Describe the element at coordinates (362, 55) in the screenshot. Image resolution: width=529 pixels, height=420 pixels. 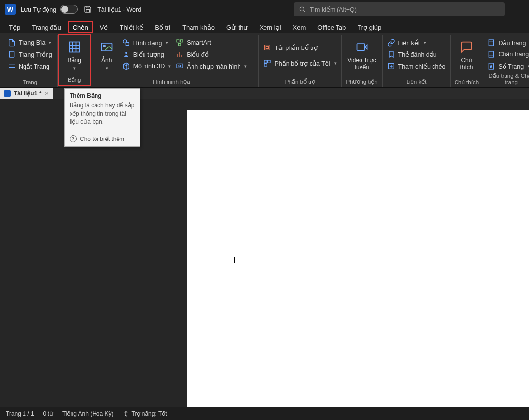
I see `online-video-button: Video Trực tuyến` at that location.